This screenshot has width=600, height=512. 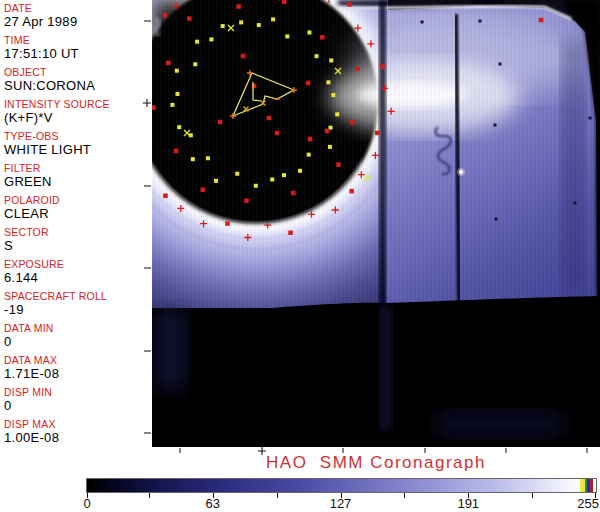 I want to click on sidebar-field-disp-min: DISP MIN0, so click(x=78, y=400).